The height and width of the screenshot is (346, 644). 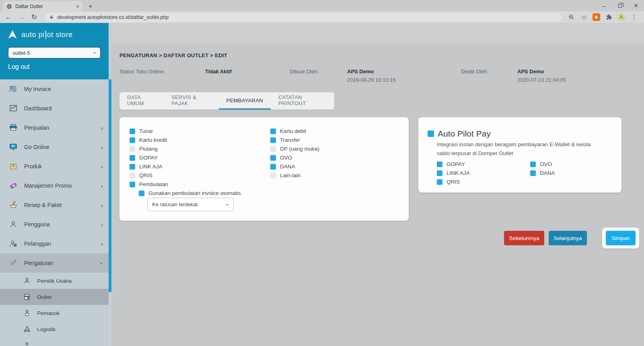 What do you see at coordinates (295, 167) in the screenshot?
I see `checkbox-row-dana: DANA` at bounding box center [295, 167].